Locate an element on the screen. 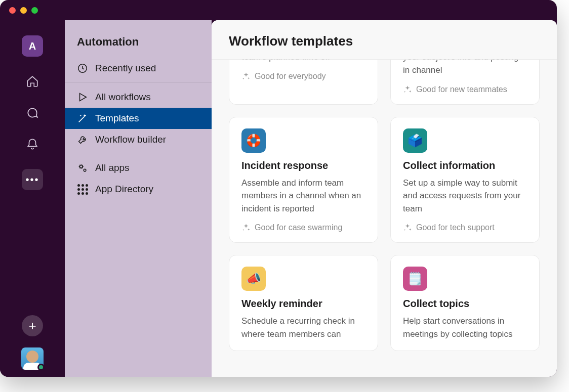  sidebar-item-label: App Directory is located at coordinates (125, 189).